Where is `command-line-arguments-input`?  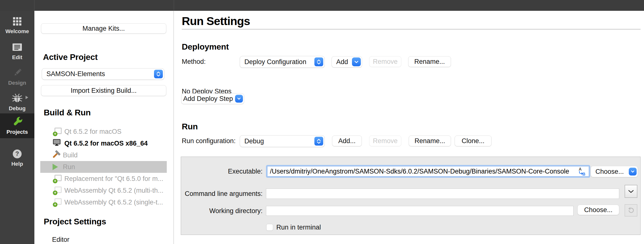 command-line-arguments-input is located at coordinates (442, 194).